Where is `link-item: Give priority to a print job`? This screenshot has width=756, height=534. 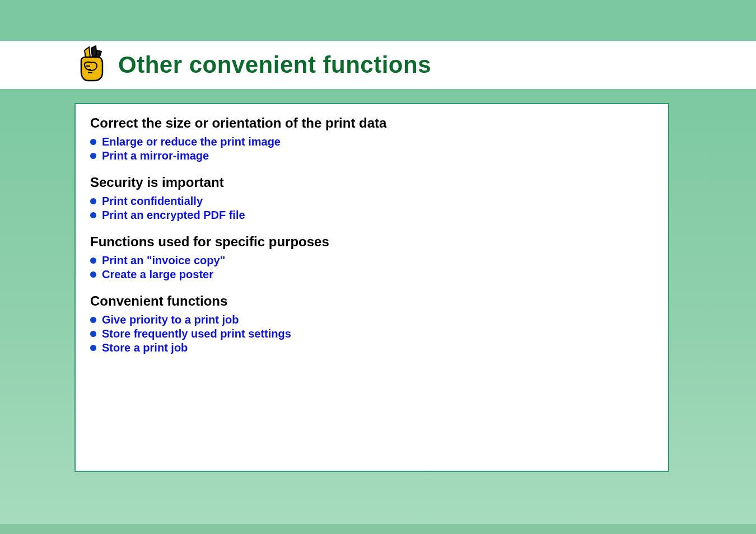
link-item: Give priority to a print job is located at coordinates (372, 320).